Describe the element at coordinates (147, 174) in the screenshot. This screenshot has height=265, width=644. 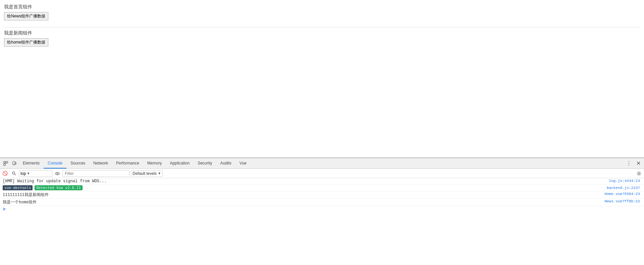
I see `levels-select: Default levels ▼` at that location.